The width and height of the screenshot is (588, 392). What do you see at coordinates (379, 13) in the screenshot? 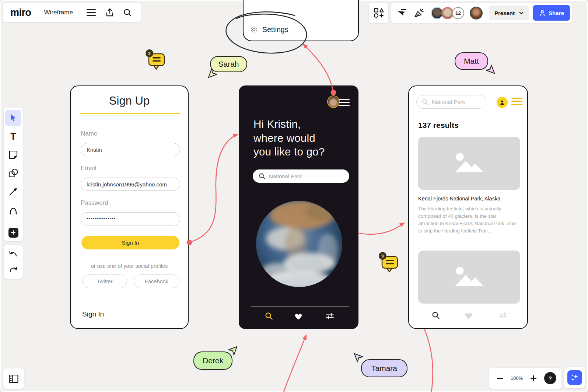
I see `widgets-icon` at bounding box center [379, 13].